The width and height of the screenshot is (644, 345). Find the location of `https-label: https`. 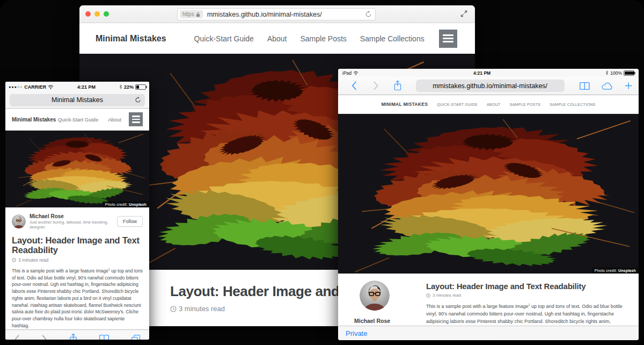

https-label: https is located at coordinates (188, 14).